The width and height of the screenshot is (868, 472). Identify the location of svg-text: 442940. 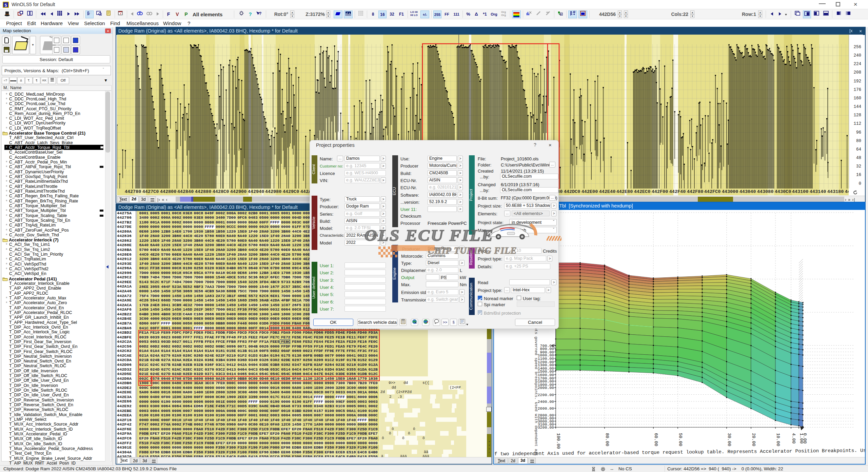
(256, 192).